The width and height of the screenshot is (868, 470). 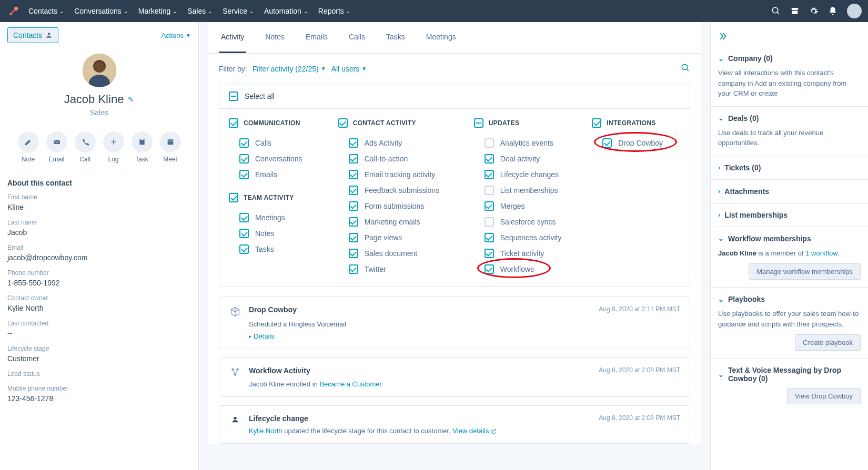 I want to click on tab-activity: Activity, so click(x=233, y=38).